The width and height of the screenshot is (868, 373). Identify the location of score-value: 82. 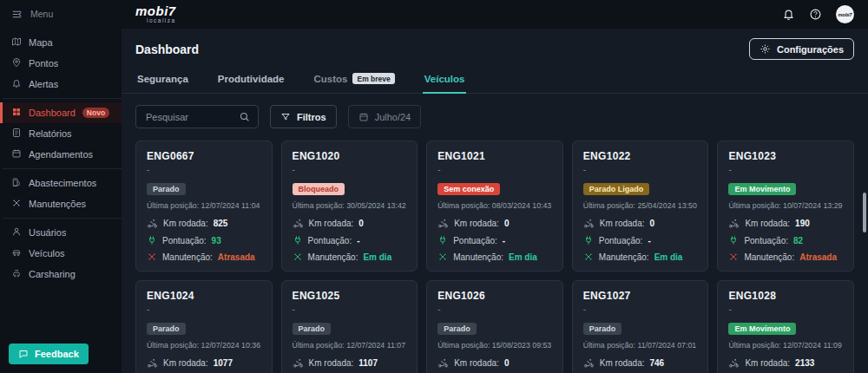
(799, 241).